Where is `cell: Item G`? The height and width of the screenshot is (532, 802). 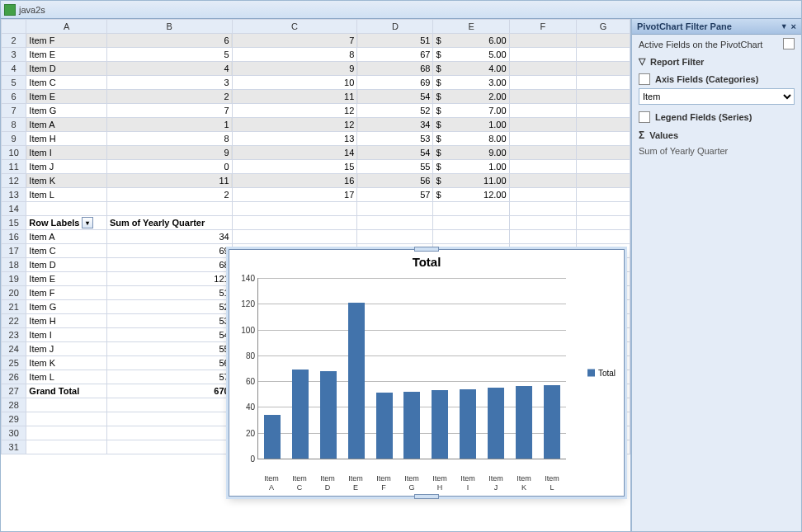
cell: Item G is located at coordinates (67, 111).